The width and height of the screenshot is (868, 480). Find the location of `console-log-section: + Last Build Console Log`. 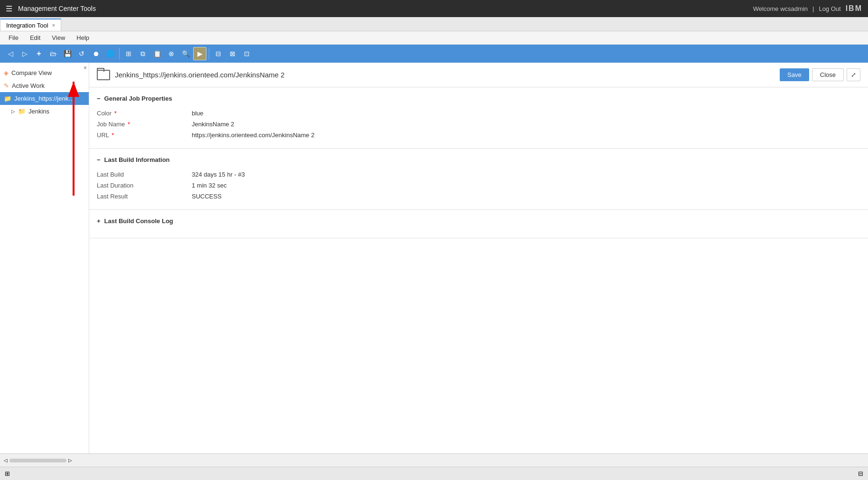

console-log-section: + Last Build Console Log is located at coordinates (478, 224).